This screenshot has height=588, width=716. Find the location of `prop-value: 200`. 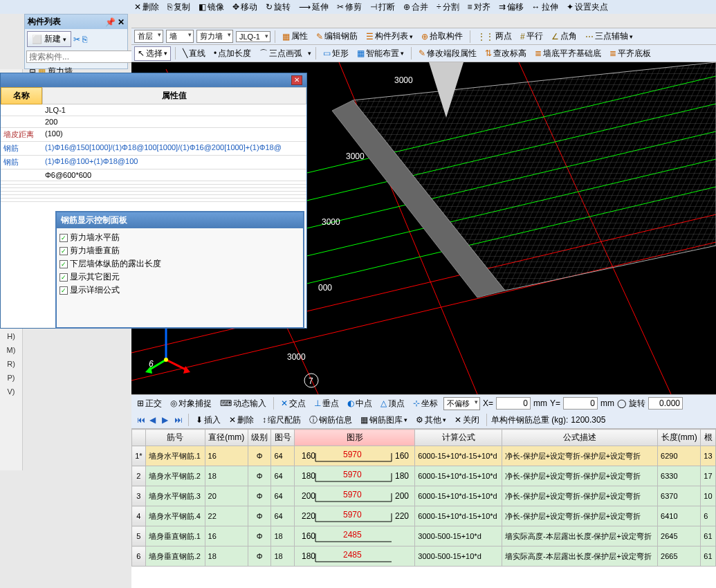

prop-value: 200 is located at coordinates (174, 122).